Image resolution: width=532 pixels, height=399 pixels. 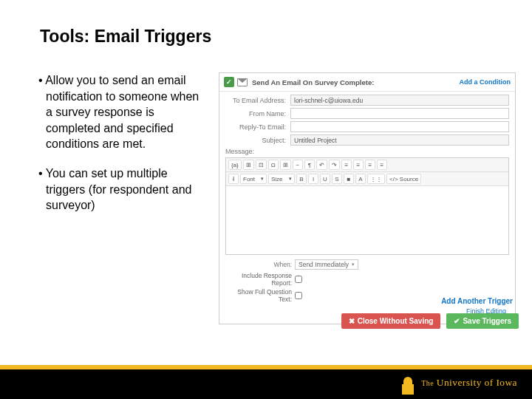 I want to click on piped-text-icon: {a}, so click(x=235, y=165).